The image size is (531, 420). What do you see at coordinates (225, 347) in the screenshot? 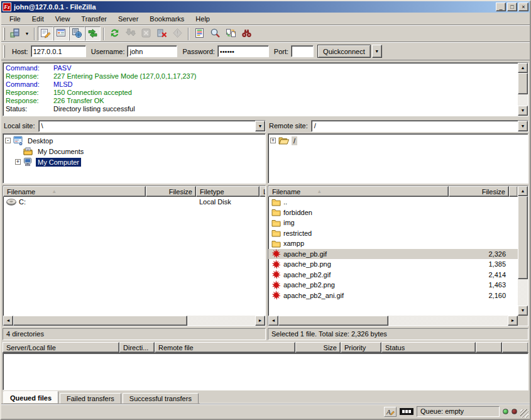
I see `column-header-remote-file: Remote file` at bounding box center [225, 347].